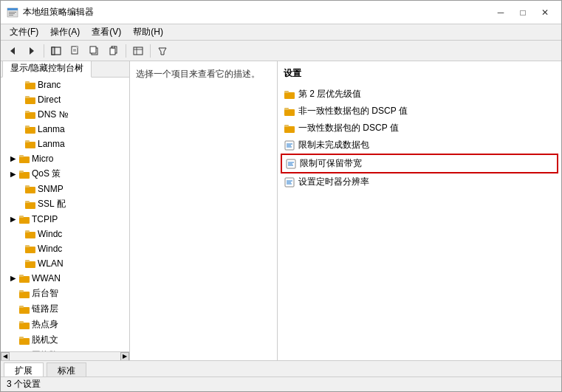 Image resolution: width=562 pixels, height=392 pixels. I want to click on folder-icon-lanma2, so click(30, 144).